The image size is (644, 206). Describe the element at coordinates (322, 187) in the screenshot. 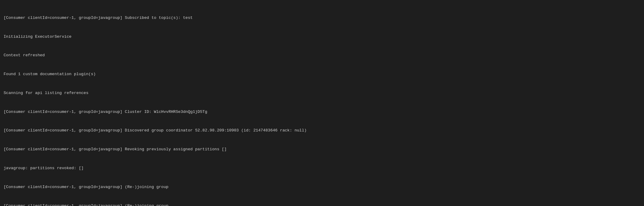

I see `console-line-10: [Consumer clientId=consumer-1, groupId=j…` at that location.